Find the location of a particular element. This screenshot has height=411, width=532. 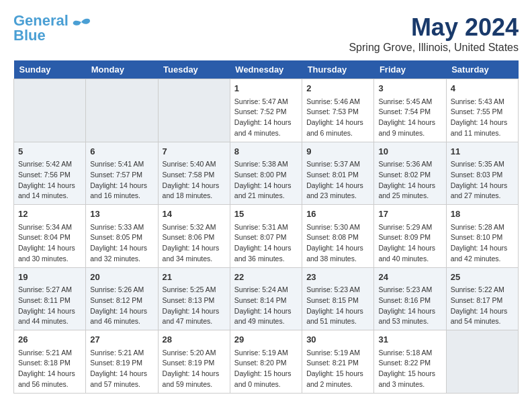

calendar-cell: 16Sunrise: 5:30 AM Sunset: 8:08 PM Dayli… is located at coordinates (339, 236).